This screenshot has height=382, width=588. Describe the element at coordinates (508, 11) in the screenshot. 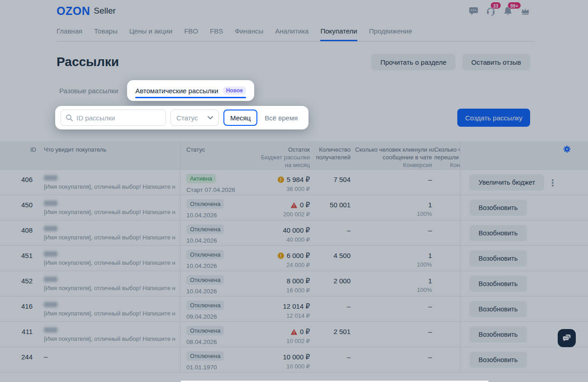

I see `bell-icon: 99+` at that location.